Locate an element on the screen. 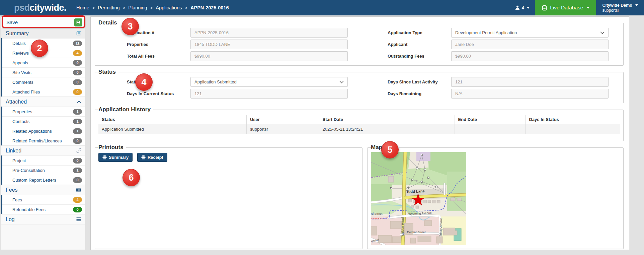  logo-prefix: psd is located at coordinates (22, 8).